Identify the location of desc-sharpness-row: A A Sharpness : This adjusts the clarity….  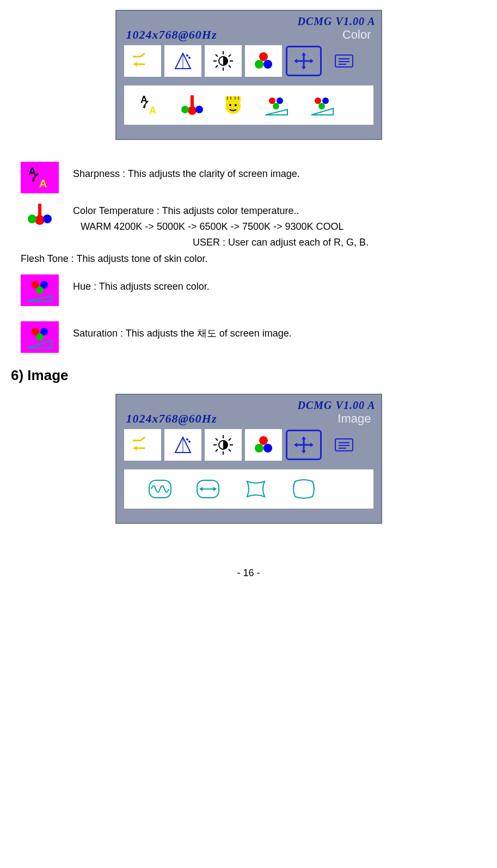
(254, 178).